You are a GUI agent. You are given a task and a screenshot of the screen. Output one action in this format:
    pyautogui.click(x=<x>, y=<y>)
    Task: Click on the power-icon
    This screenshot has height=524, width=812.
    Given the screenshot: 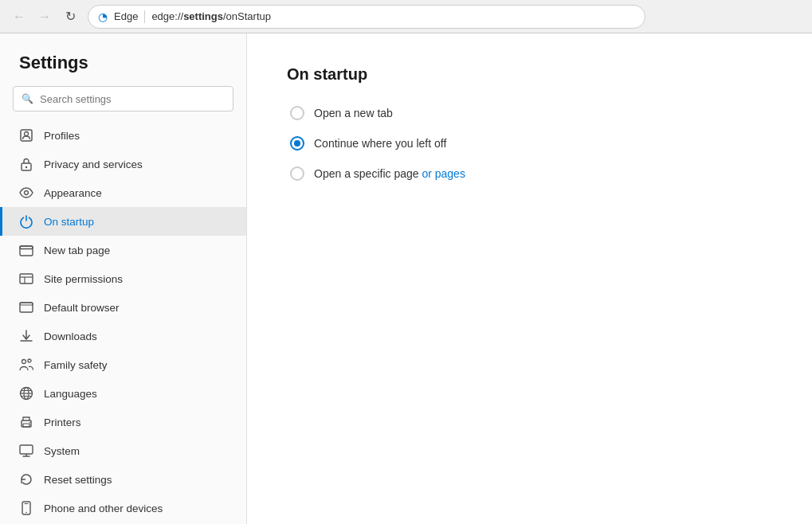 What is the action you would take?
    pyautogui.click(x=26, y=221)
    